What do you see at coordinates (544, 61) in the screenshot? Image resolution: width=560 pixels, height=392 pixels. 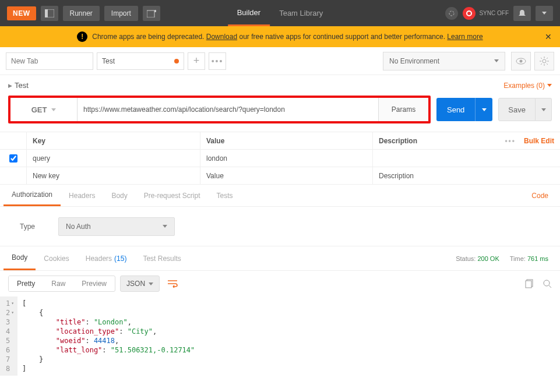 I see `environment-settings-icon` at bounding box center [544, 61].